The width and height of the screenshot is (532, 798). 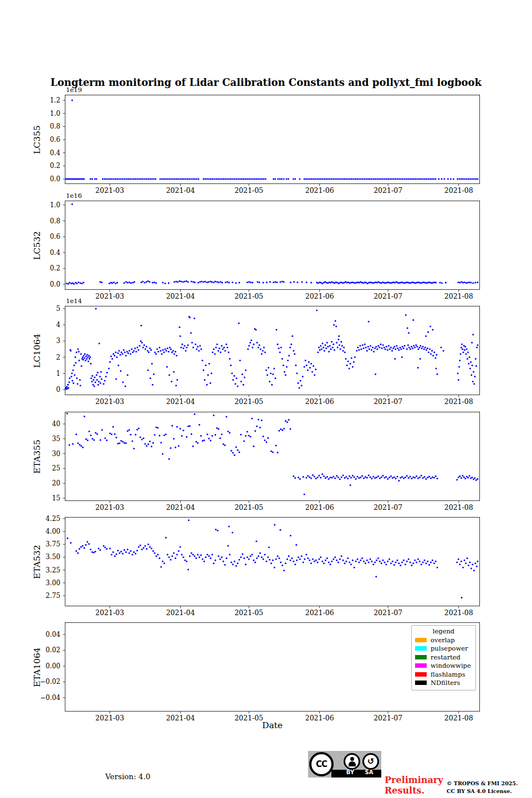 I want to click on restarted-swatch, so click(x=421, y=657).